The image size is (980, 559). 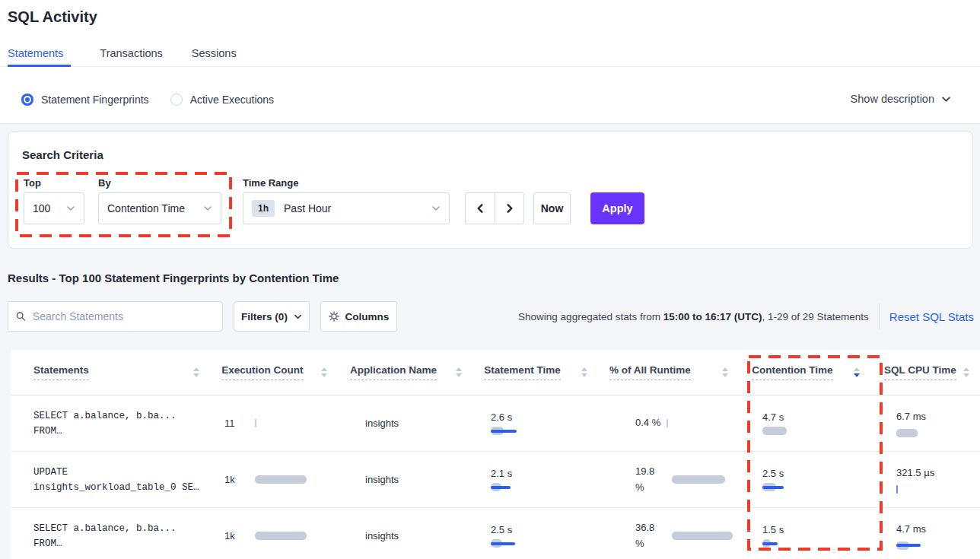 I want to click on top-select: 100, so click(x=54, y=208).